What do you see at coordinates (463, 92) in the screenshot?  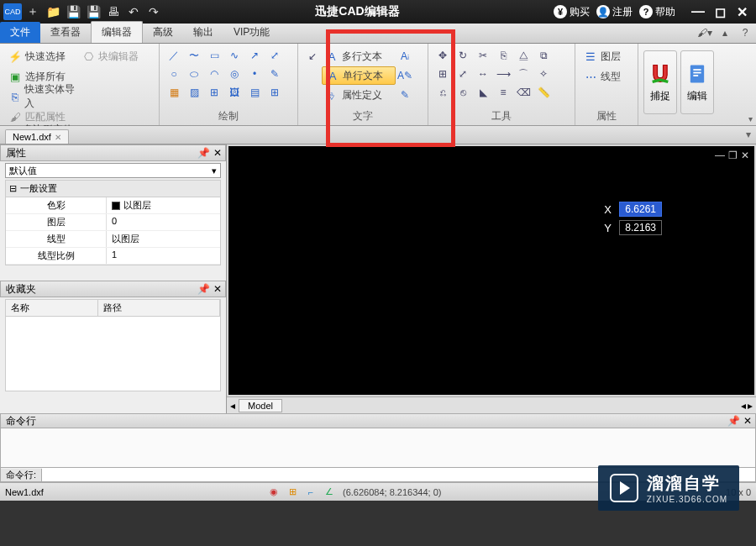 I see `join-icon: ⎋` at bounding box center [463, 92].